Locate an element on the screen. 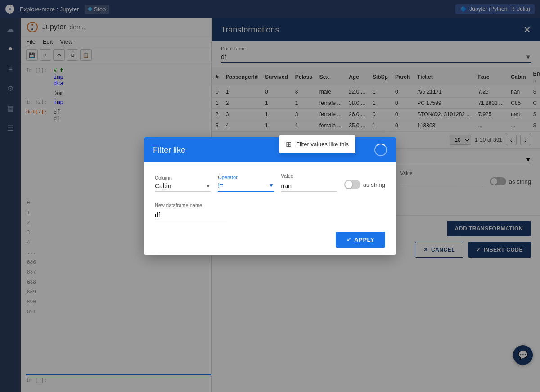 Image resolution: width=540 pixels, height=392 pixels. filter-modal: Filter like Column Cabin ▼ Operator is located at coordinates (270, 196).